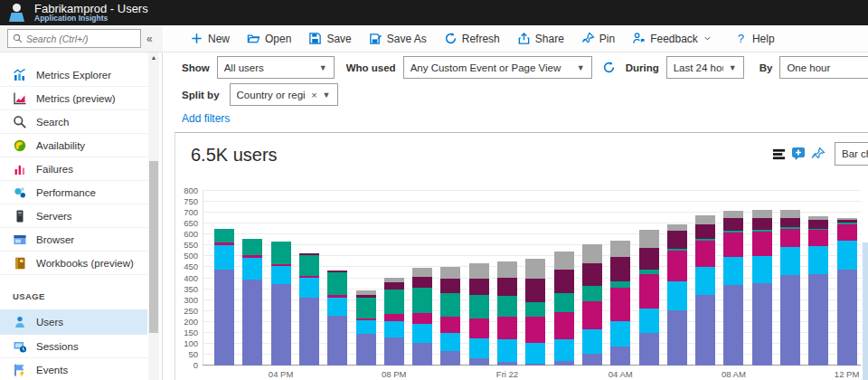 The height and width of the screenshot is (380, 868). What do you see at coordinates (76, 39) in the screenshot?
I see `search-input` at bounding box center [76, 39].